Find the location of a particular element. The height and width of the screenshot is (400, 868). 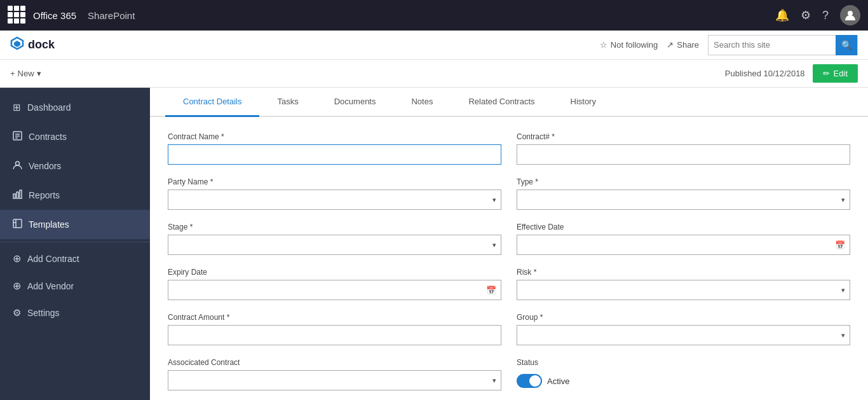

not-following-button: ☆ Not following is located at coordinates (629, 45).